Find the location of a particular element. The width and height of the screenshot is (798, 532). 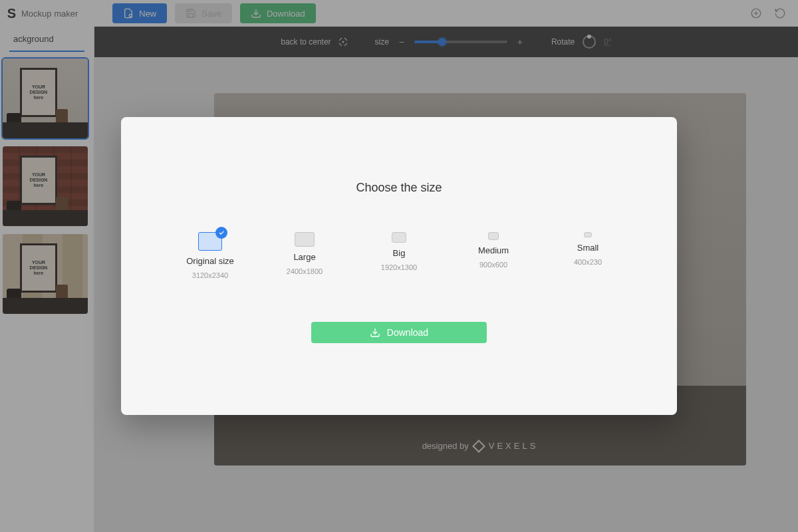

size-option-name: Small is located at coordinates (588, 247).